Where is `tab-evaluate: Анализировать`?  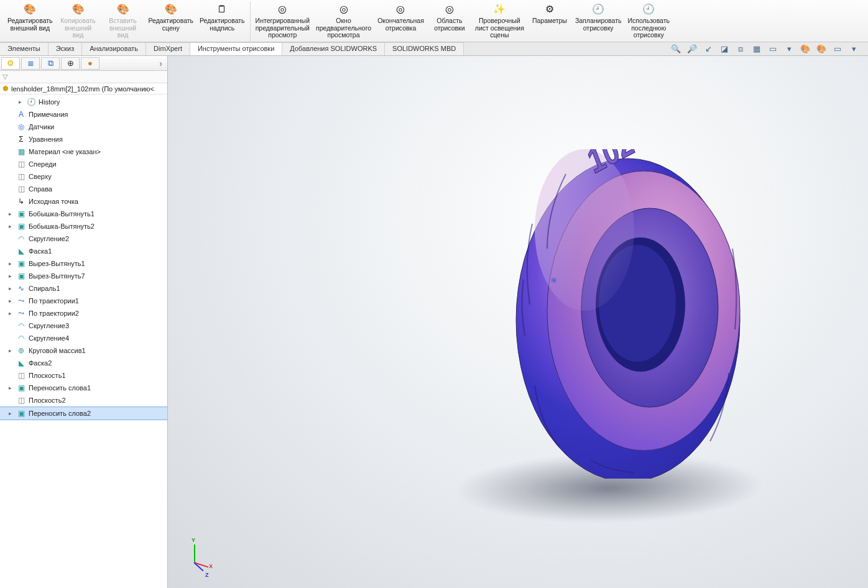
tab-evaluate: Анализировать is located at coordinates (114, 48).